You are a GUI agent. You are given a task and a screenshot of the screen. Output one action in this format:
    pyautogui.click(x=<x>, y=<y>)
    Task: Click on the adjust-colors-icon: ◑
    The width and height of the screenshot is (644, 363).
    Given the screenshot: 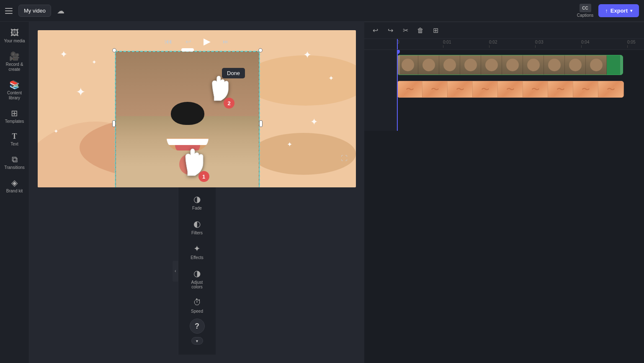 What is the action you would take?
    pyautogui.click(x=197, y=273)
    